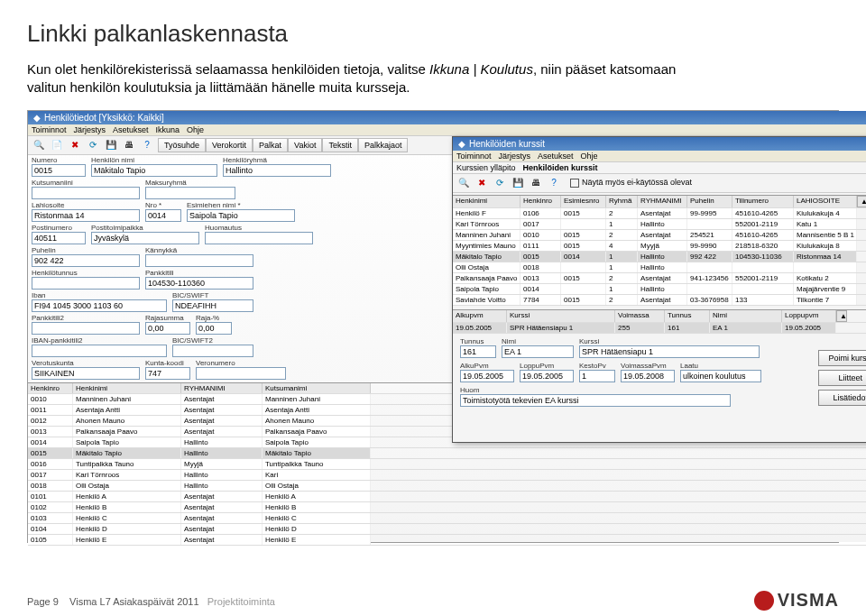  What do you see at coordinates (480, 316) in the screenshot?
I see `col-header: Alkupvm` at bounding box center [480, 316].